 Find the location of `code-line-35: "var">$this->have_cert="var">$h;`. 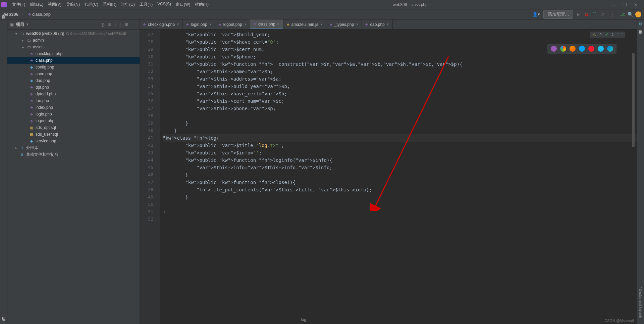

code-line-35: "var">$this->have_cert="var">$h; is located at coordinates (400, 94).